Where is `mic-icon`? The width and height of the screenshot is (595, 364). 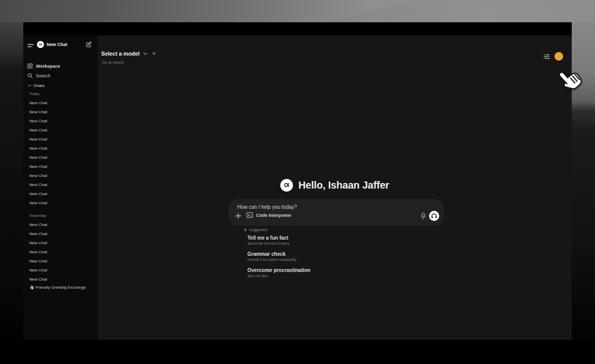
mic-icon is located at coordinates (423, 216).